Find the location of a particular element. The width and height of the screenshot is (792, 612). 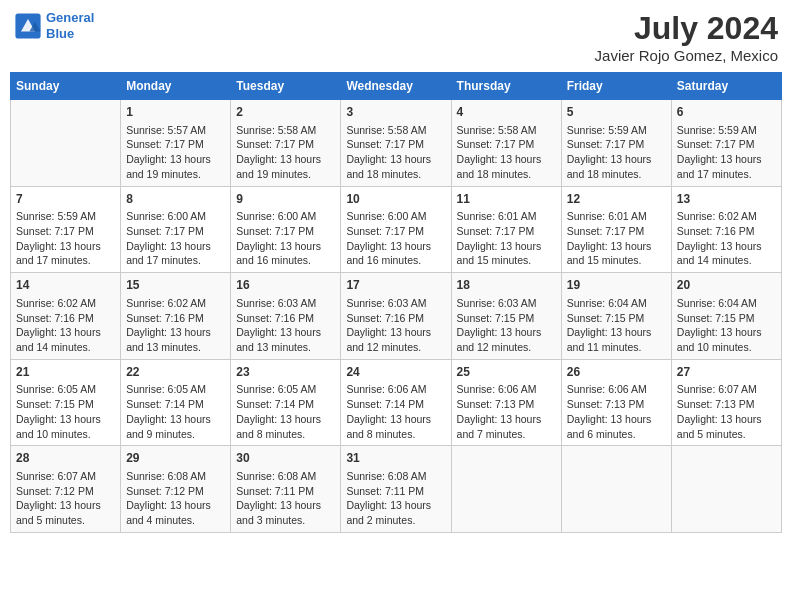

day-number: 15 is located at coordinates (176, 286).